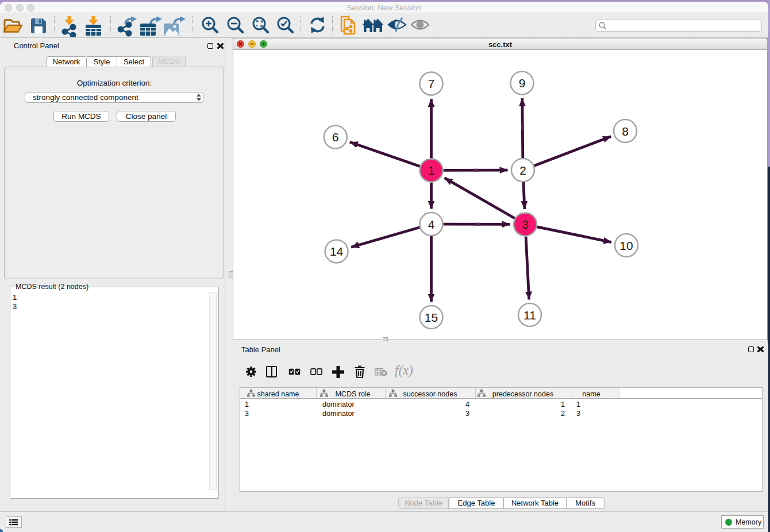 This screenshot has height=532, width=770. Describe the element at coordinates (337, 252) in the screenshot. I see `svg-text: 14` at that location.